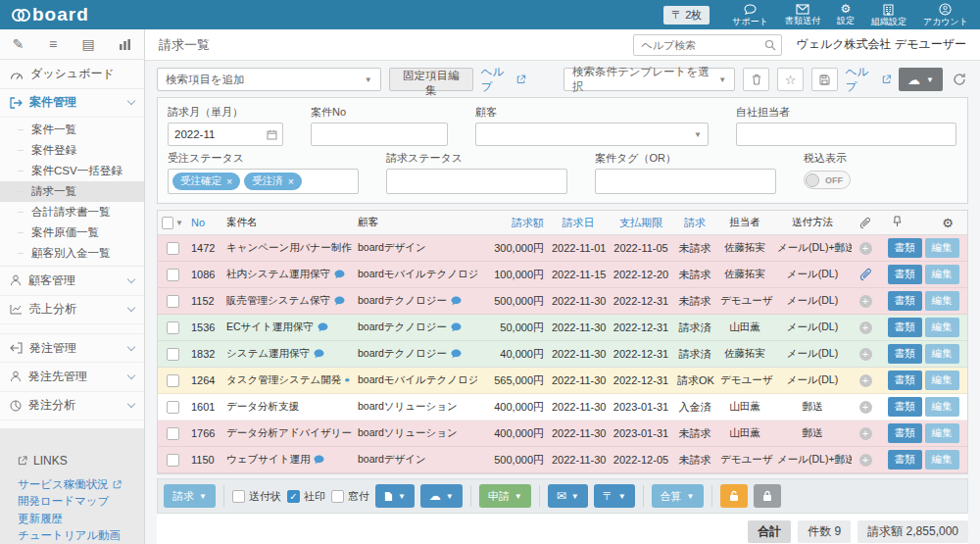  What do you see at coordinates (959, 79) in the screenshot?
I see `refresh-button` at bounding box center [959, 79].